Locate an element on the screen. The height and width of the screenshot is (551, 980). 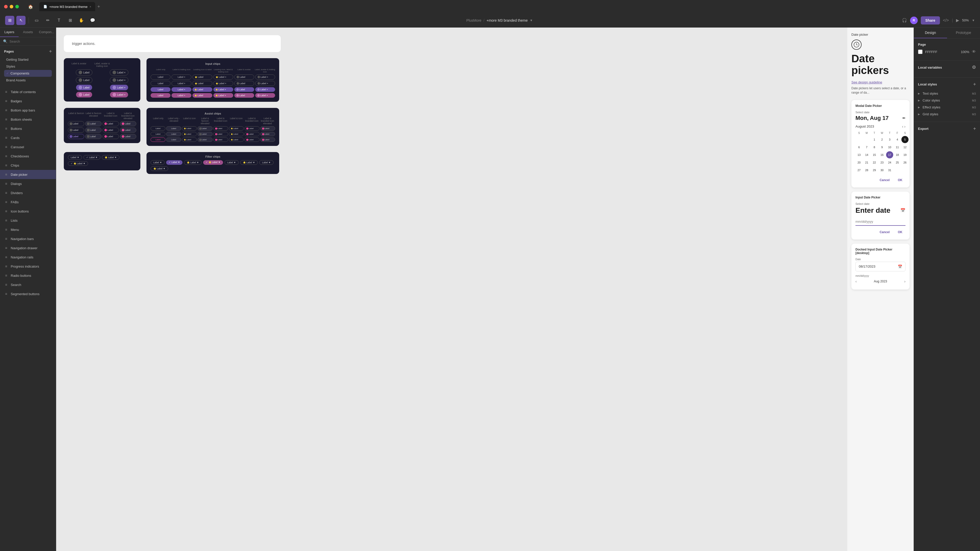
chip-alt: Label is located at coordinates (244, 95).